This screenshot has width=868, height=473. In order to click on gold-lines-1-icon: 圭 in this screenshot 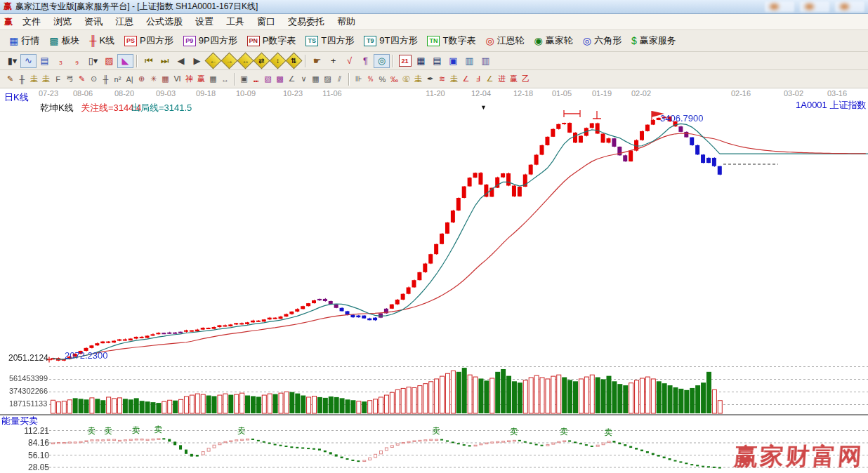, I will do `click(34, 79)`.